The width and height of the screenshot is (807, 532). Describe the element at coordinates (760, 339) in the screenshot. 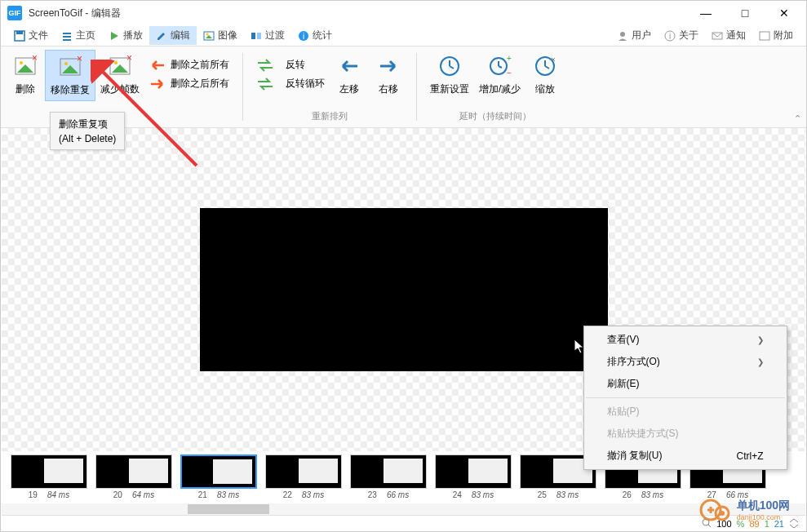

I see `chevron-right-icon: ❯` at that location.